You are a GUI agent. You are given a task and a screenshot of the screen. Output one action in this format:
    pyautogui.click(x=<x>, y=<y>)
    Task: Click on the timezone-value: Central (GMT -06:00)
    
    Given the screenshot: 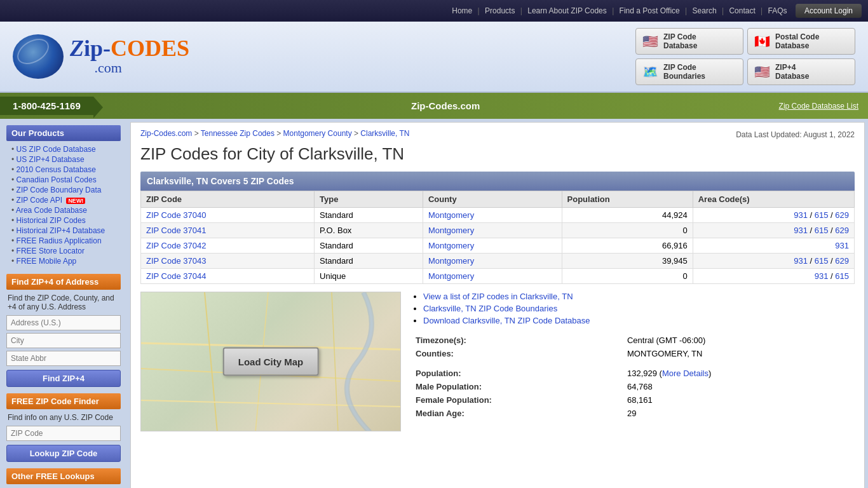 What is the action you would take?
    pyautogui.click(x=738, y=341)
    